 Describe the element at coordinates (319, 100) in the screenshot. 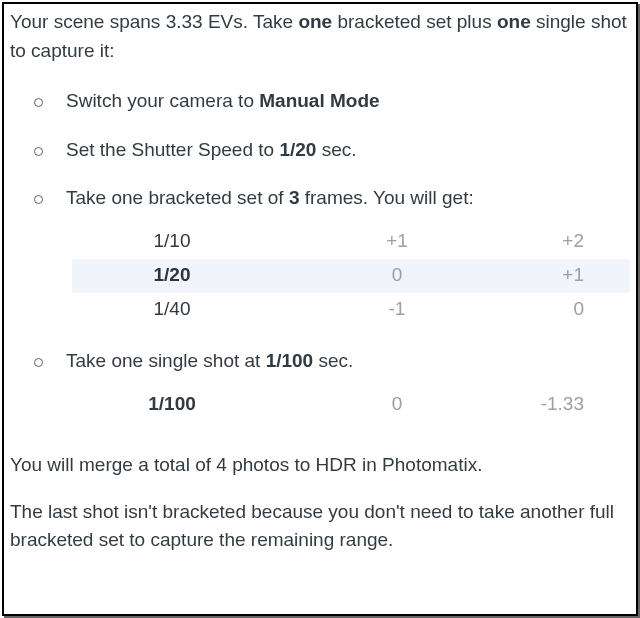

I see `step-1-bold: Manual Mode` at that location.